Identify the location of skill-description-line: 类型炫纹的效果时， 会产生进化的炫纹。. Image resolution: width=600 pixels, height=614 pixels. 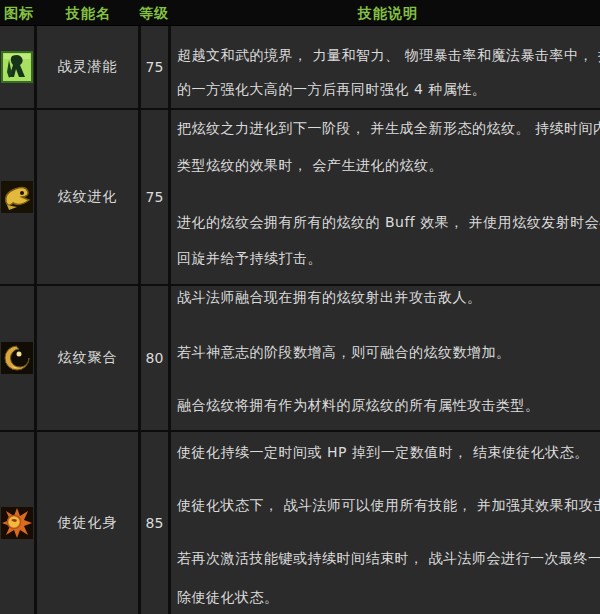
(388, 165).